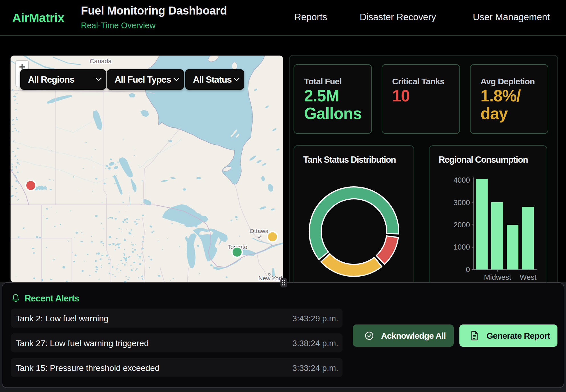  Describe the element at coordinates (528, 277) in the screenshot. I see `svg-text: West` at that location.